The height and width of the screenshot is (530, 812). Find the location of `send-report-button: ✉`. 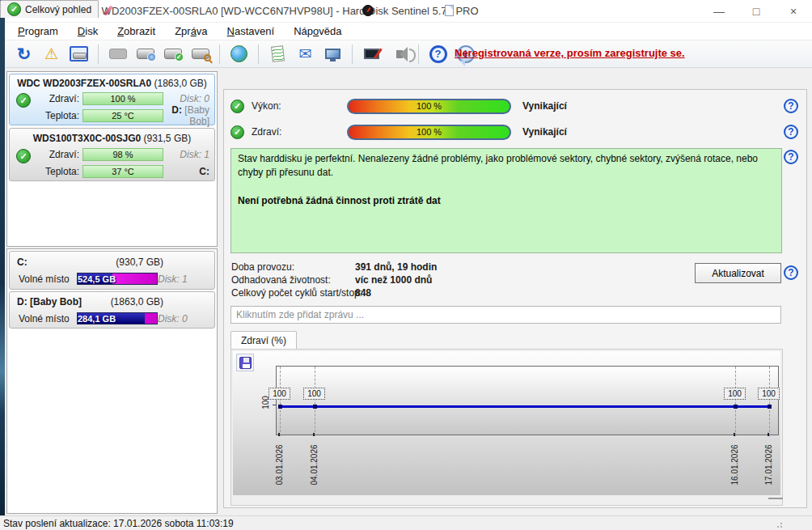

send-report-button: ✉ is located at coordinates (306, 53).